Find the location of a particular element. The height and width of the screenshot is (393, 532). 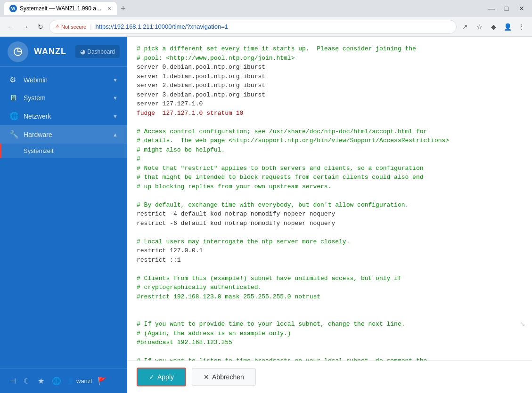

bookmark-button: ☆ is located at coordinates (479, 27).